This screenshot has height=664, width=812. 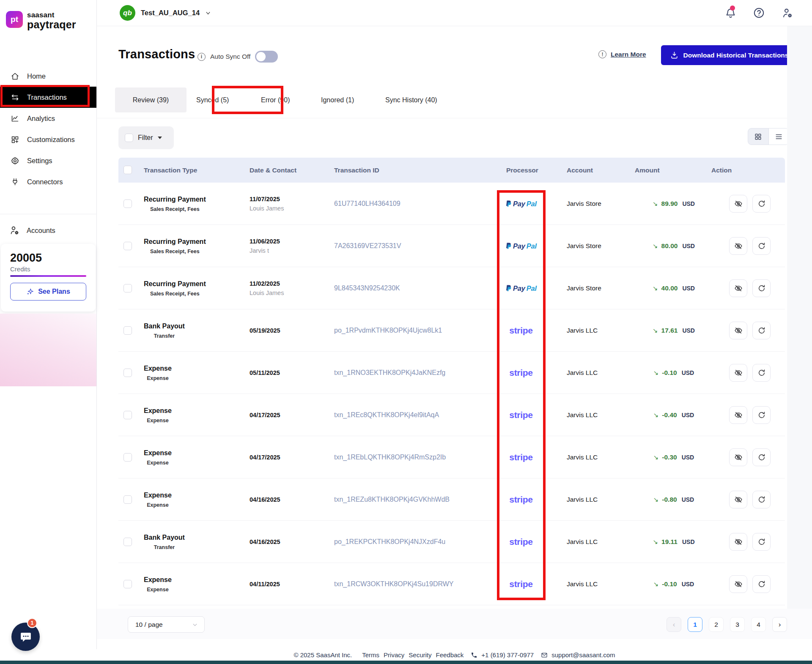 What do you see at coordinates (762, 415) in the screenshot?
I see `refresh-icon` at bounding box center [762, 415].